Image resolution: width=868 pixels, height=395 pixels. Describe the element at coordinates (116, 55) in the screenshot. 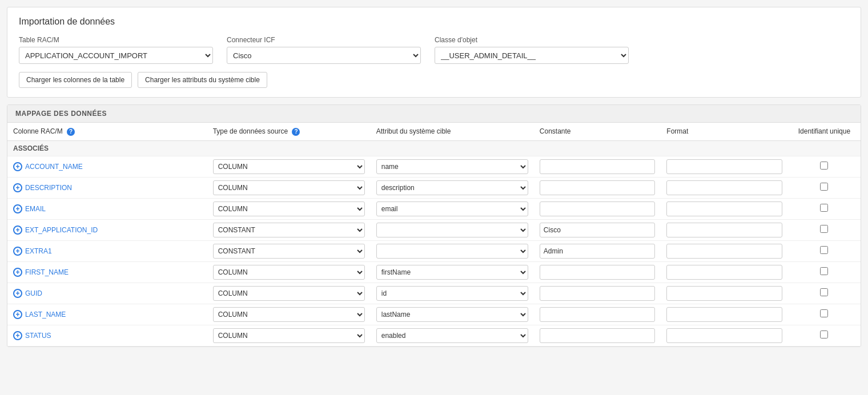

I see `table-select: APPLICATION_ACCOUNT_IMPORT` at that location.